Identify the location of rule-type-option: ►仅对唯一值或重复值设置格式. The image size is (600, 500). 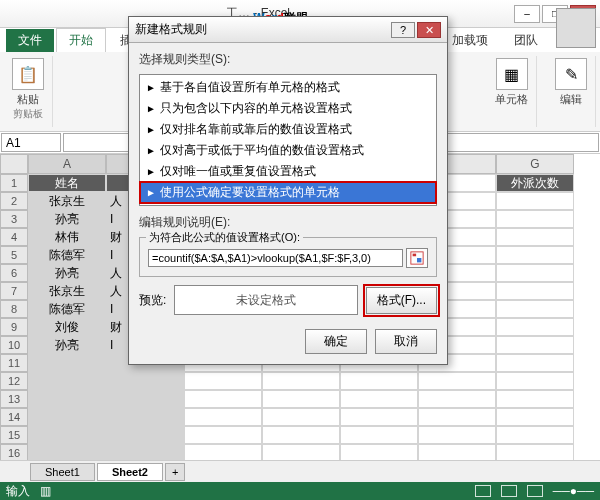
(288, 172).